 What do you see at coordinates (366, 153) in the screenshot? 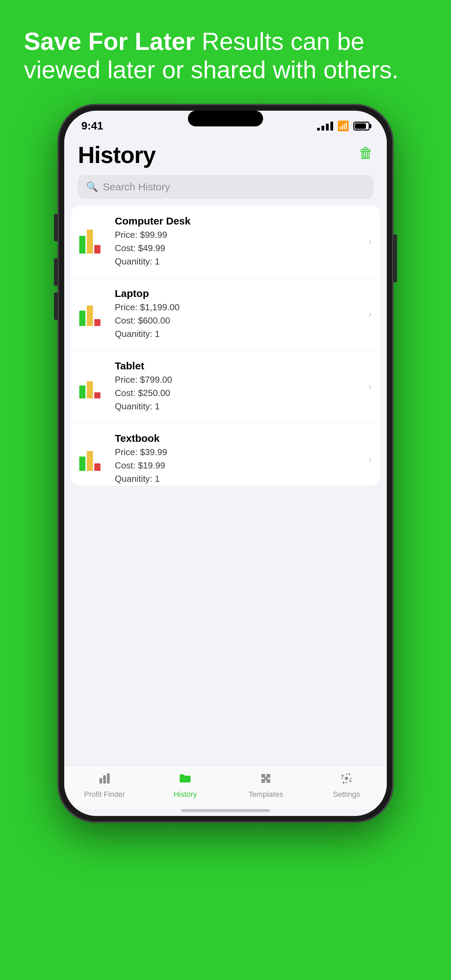
I see `trash-button: 🗑` at bounding box center [366, 153].